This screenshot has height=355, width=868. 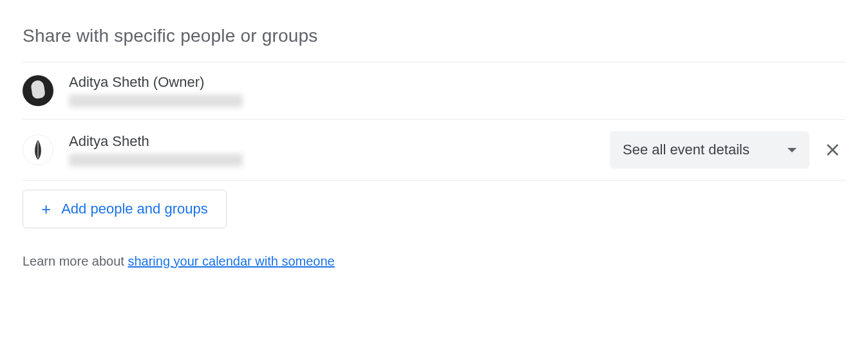 What do you see at coordinates (833, 150) in the screenshot?
I see `close-icon` at bounding box center [833, 150].